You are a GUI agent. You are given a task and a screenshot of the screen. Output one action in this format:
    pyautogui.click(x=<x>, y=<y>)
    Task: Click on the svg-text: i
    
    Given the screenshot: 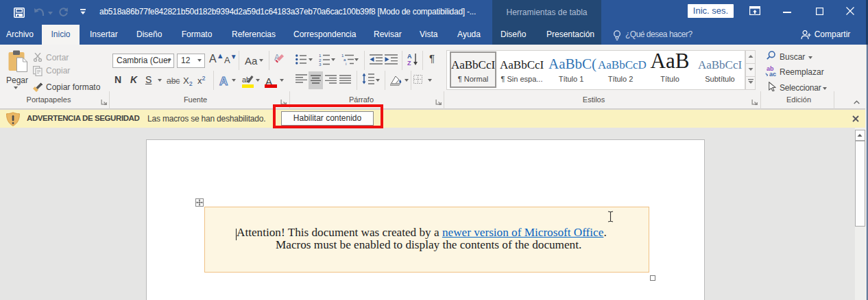 What is the action you would take?
    pyautogui.click(x=346, y=63)
    